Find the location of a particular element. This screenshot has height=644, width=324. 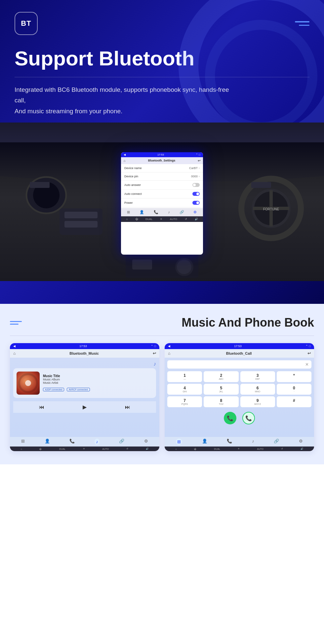

lower-divider is located at coordinates (162, 336).